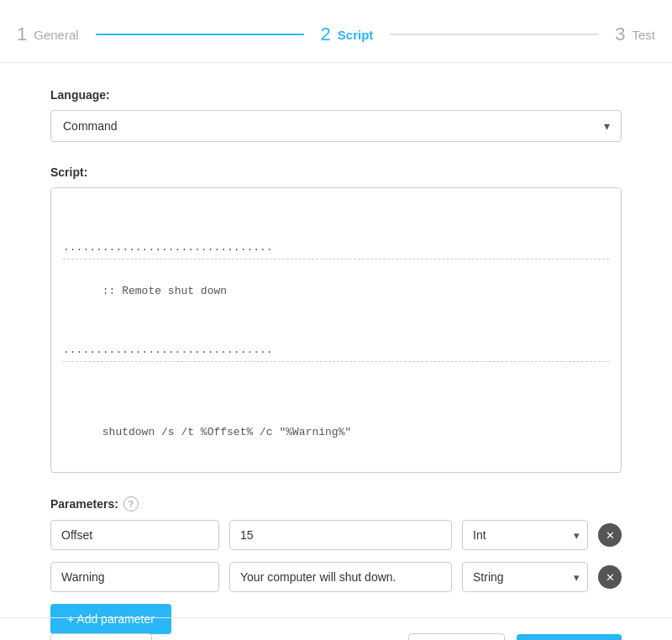 The width and height of the screenshot is (672, 640). What do you see at coordinates (348, 34) in the screenshot?
I see `step-script: 2 Script` at bounding box center [348, 34].